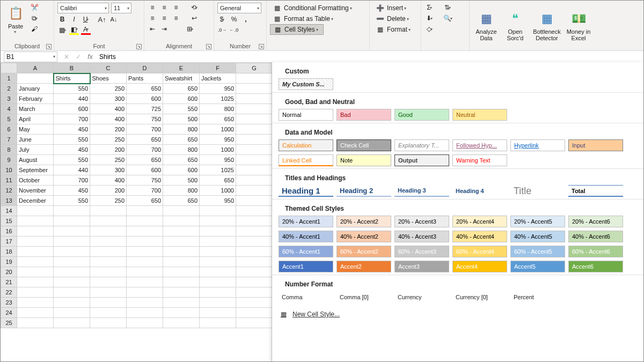  What do you see at coordinates (35, 99) in the screenshot?
I see `cell: February` at bounding box center [35, 99].